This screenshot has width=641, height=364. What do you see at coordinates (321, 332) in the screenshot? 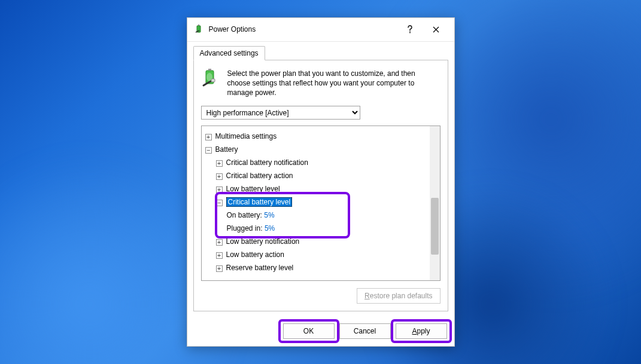
I see `dialog-button-row: OK Cancel Apply` at bounding box center [321, 332].